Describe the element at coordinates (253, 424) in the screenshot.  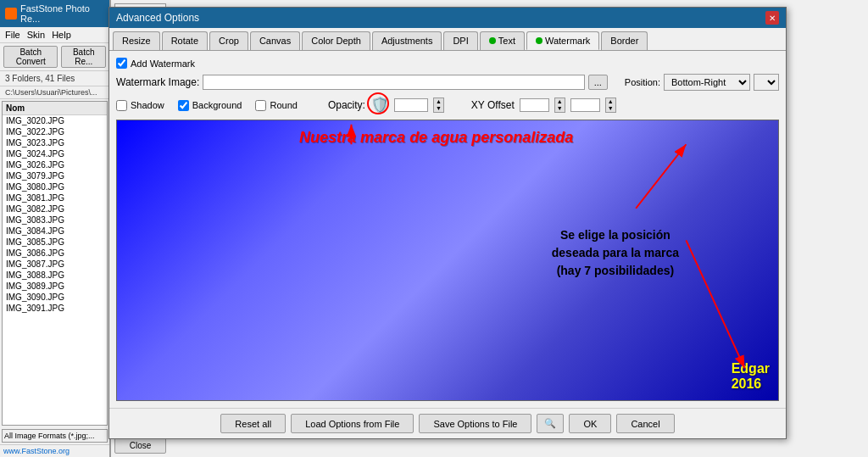
I see `reset-all-button: Reset all` at that location.